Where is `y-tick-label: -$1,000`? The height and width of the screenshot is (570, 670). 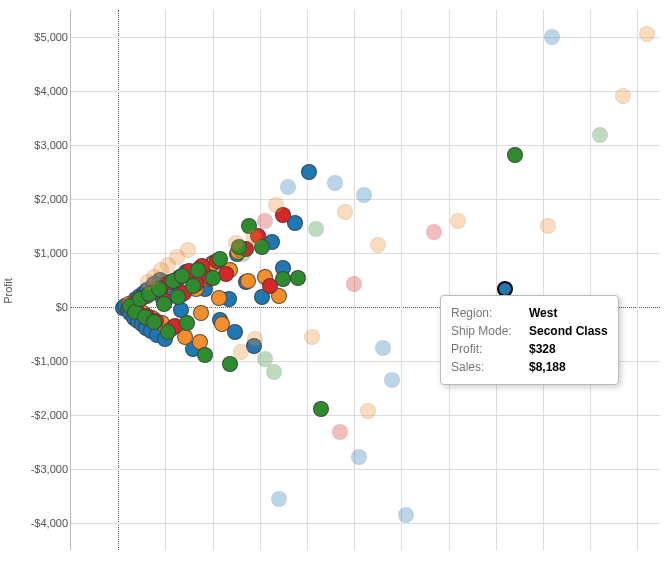
y-tick-label: -$1,000 is located at coordinates (43, 361).